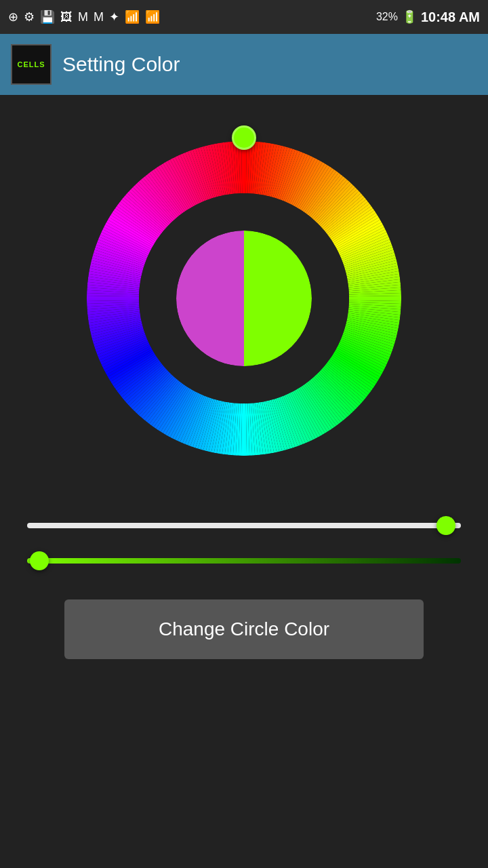 Image resolution: width=488 pixels, height=868 pixels. What do you see at coordinates (244, 526) in the screenshot?
I see `brightness-track` at bounding box center [244, 526].